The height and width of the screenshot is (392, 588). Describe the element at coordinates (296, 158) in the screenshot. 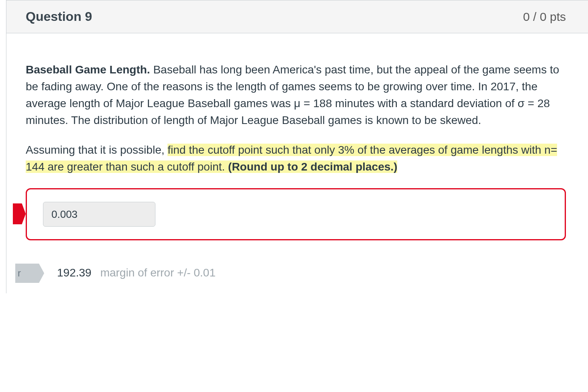

I see `question-paragraph-2: Assuming that it is possible, find the c…` at that location.